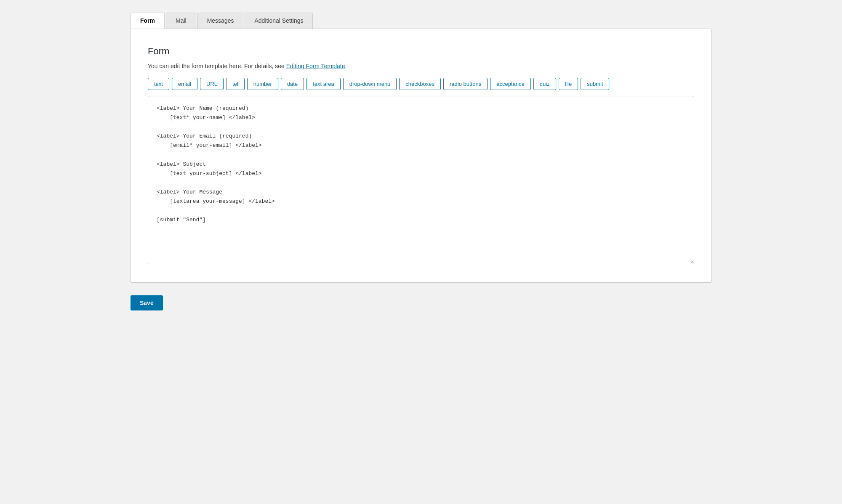 The width and height of the screenshot is (842, 504). What do you see at coordinates (545, 84) in the screenshot?
I see `tag-btn-quiz: quiz` at bounding box center [545, 84].